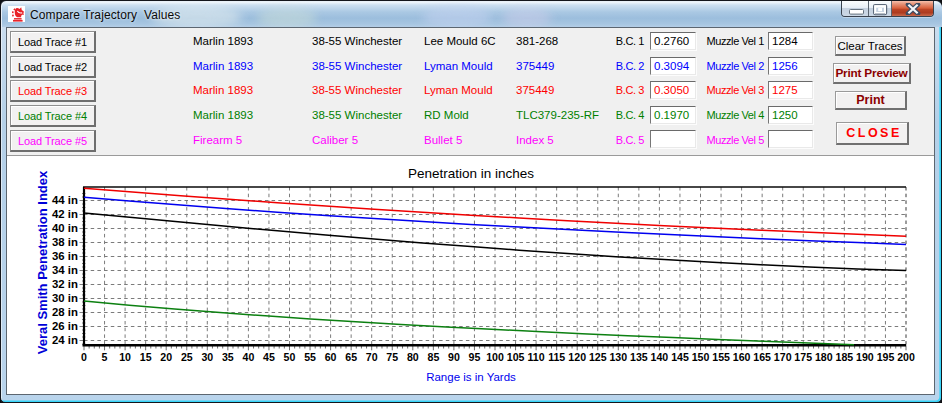 Image resolution: width=942 pixels, height=403 pixels. Describe the element at coordinates (536, 357) in the screenshot. I see `svg-text: 110` at that location.